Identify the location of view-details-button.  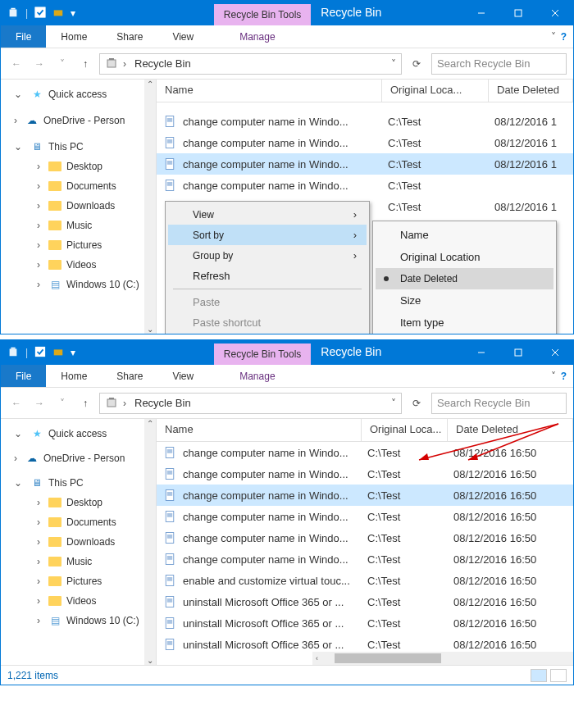
(539, 676).